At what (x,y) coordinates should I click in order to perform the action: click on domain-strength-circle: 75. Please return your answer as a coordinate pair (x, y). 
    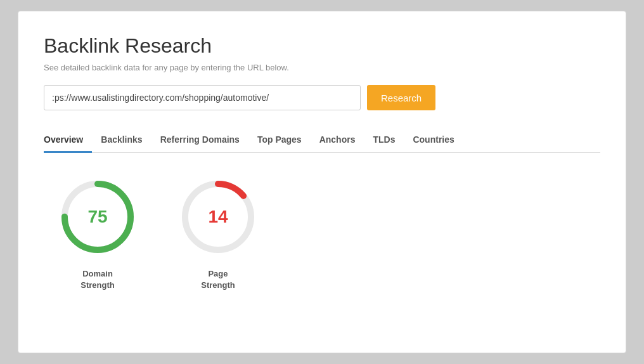
    Looking at the image, I should click on (98, 217).